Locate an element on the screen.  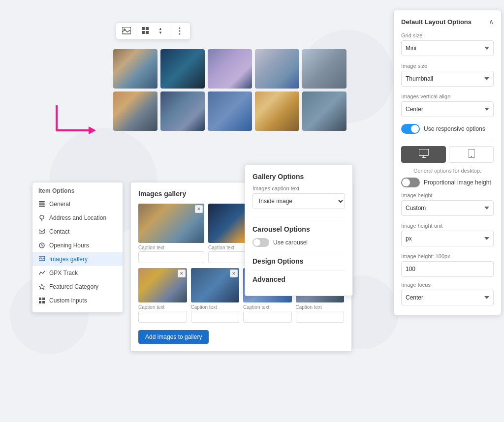
caption-label-1: Caption text is located at coordinates (171, 248).